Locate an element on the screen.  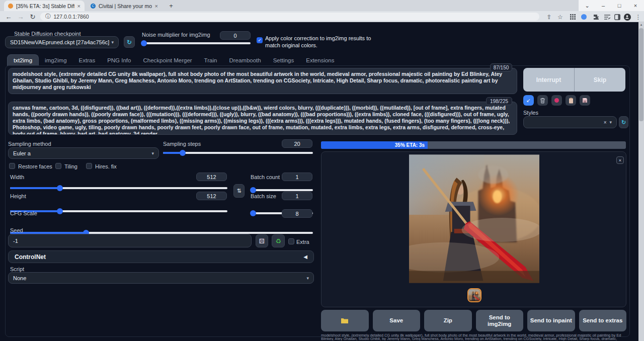
scrollbar-thumb is located at coordinates (641, 74).